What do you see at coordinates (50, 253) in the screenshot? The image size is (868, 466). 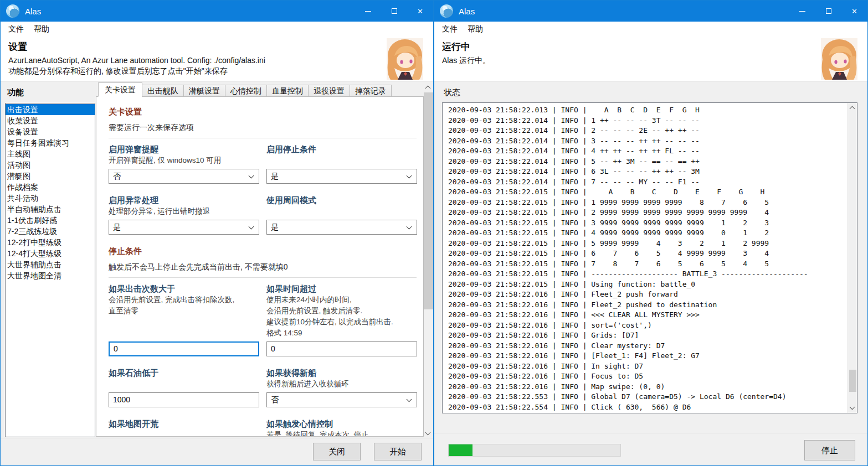 I see `sidebar-item: 12-4打大型练级` at bounding box center [50, 253].